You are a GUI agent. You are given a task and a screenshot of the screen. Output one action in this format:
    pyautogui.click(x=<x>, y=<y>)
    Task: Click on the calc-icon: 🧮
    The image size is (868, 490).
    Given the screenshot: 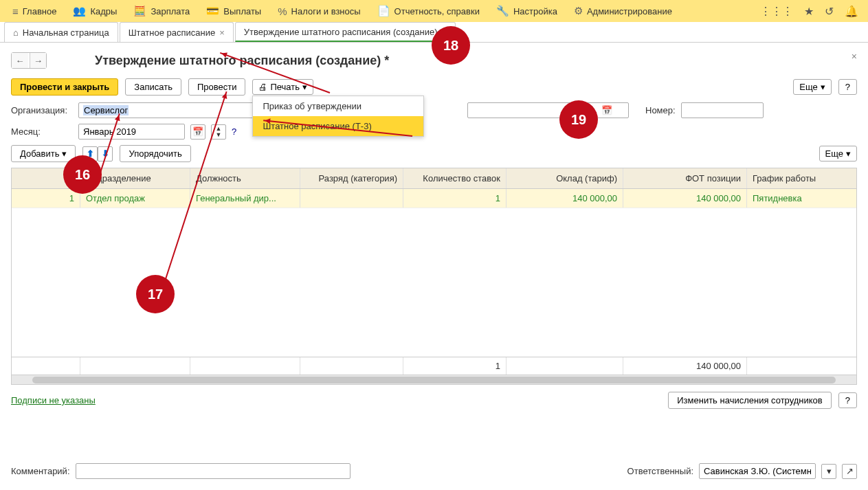 What is the action you would take?
    pyautogui.click(x=140, y=11)
    